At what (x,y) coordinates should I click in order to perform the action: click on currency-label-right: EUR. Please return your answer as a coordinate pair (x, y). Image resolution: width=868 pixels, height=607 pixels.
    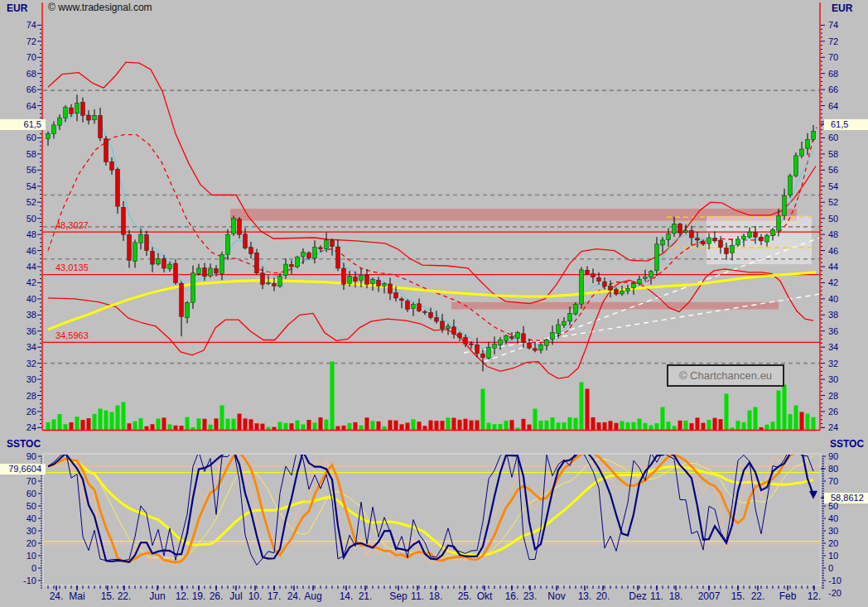
    Looking at the image, I should click on (841, 8).